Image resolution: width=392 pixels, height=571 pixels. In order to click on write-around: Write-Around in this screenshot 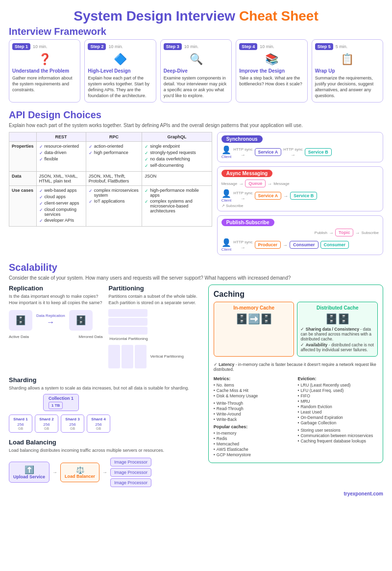, I will do `click(254, 414)`.